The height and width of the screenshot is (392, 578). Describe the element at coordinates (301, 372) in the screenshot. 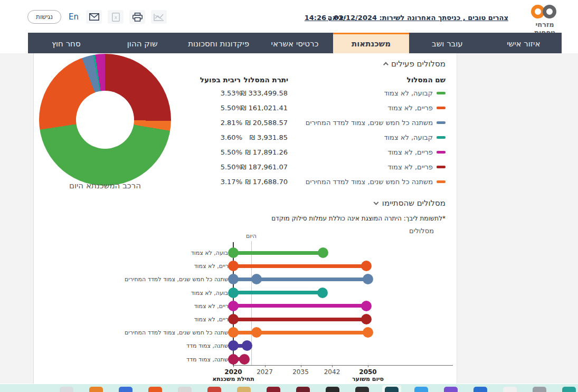

I see `axis-tick-label: 2035` at that location.